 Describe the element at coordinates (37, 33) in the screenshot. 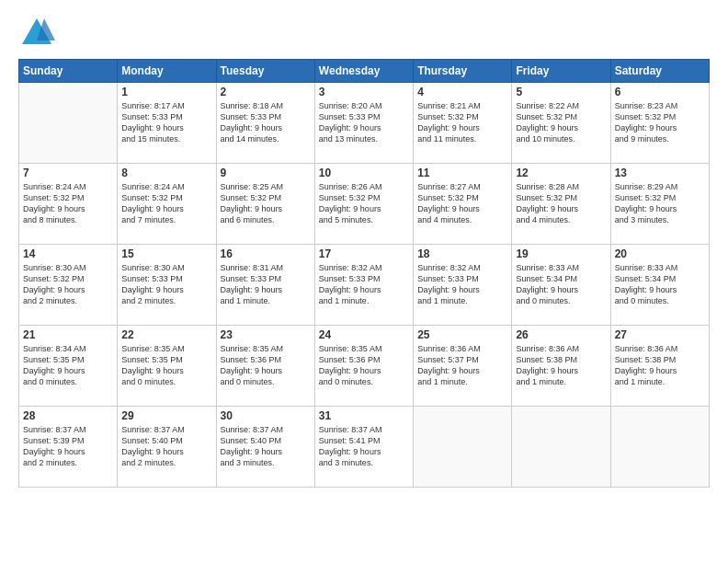

I see `logo-icon` at that location.